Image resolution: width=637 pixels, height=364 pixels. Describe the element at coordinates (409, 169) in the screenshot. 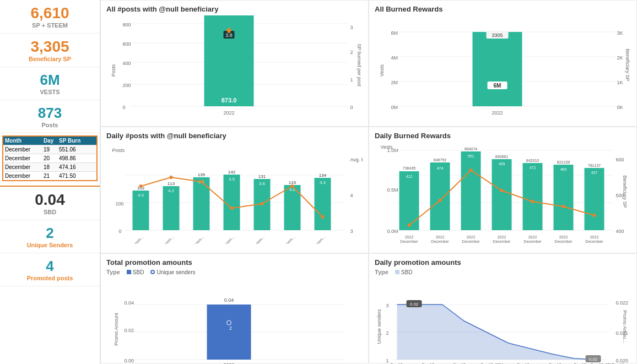

I see `svg-text: 736435` at that location.